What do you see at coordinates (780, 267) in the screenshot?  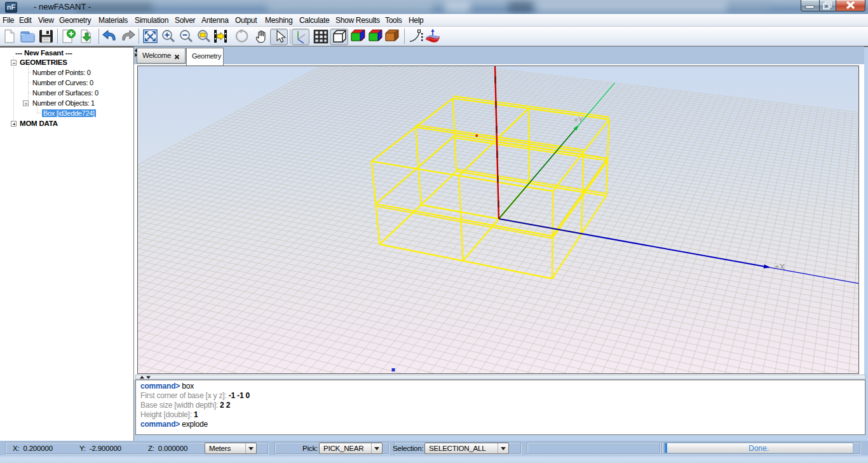 I see `svg-text: +X` at bounding box center [780, 267].